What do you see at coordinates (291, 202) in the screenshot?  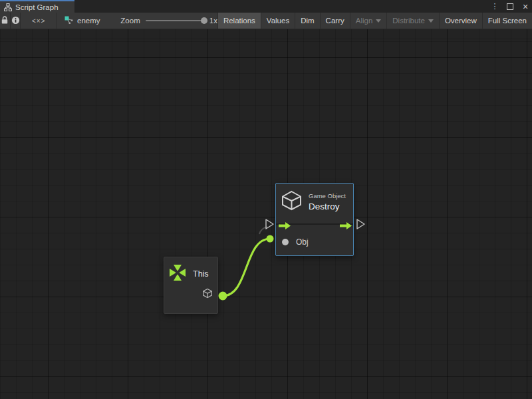 I see `cube-icon` at bounding box center [291, 202].